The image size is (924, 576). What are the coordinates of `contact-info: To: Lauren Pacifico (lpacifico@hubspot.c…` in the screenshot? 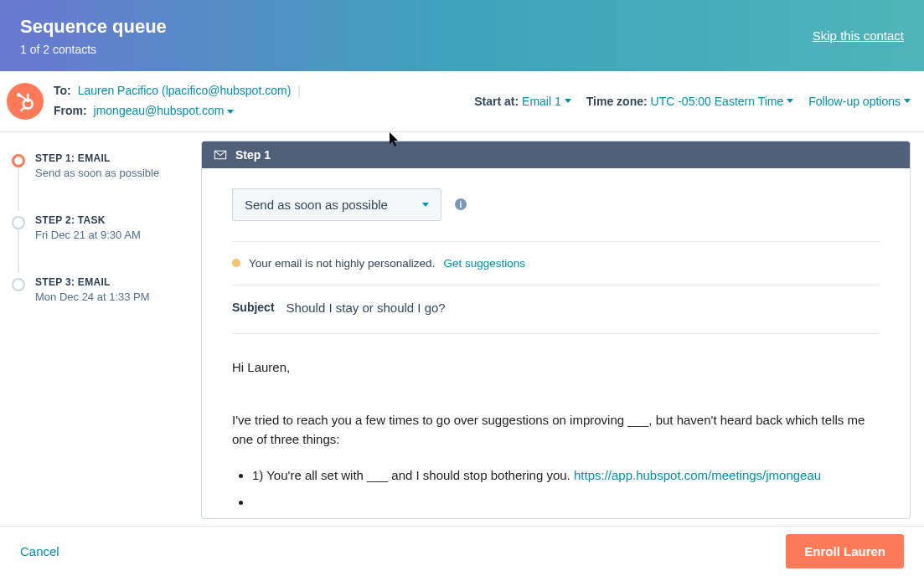 It's located at (156, 101).